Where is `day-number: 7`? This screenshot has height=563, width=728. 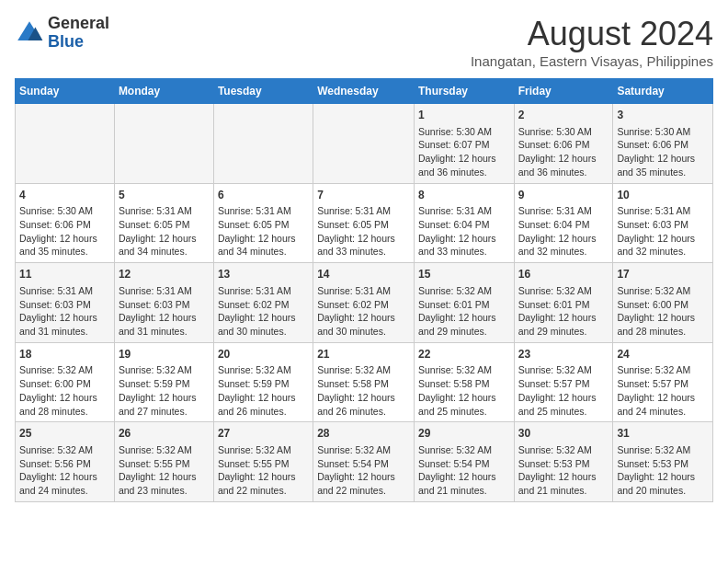 day-number: 7 is located at coordinates (364, 195).